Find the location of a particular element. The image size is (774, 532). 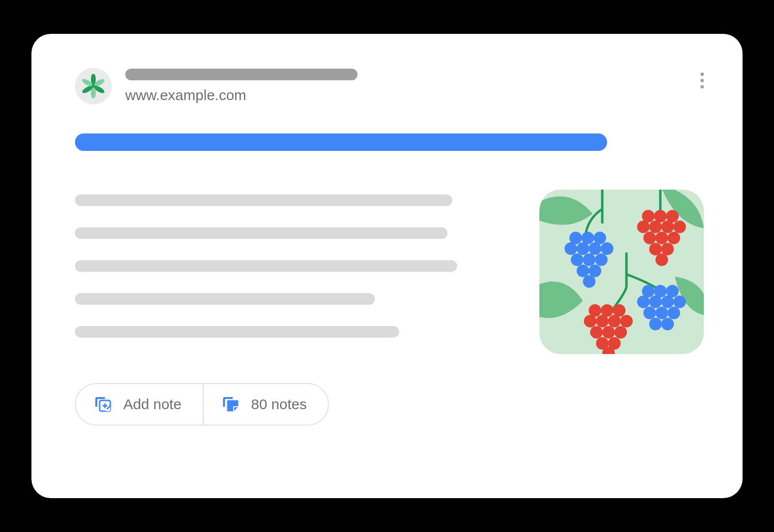

site-info: www.example.com is located at coordinates (241, 86).